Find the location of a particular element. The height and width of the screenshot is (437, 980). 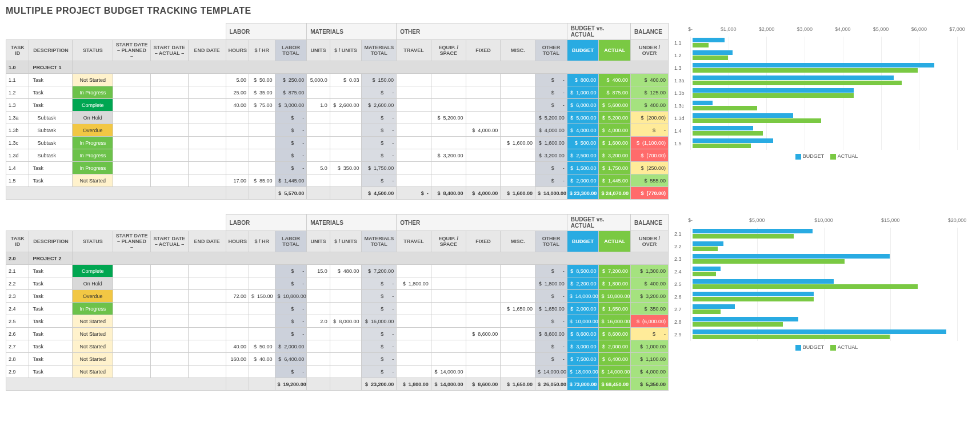

balance: $ 125.00 is located at coordinates (650, 93).